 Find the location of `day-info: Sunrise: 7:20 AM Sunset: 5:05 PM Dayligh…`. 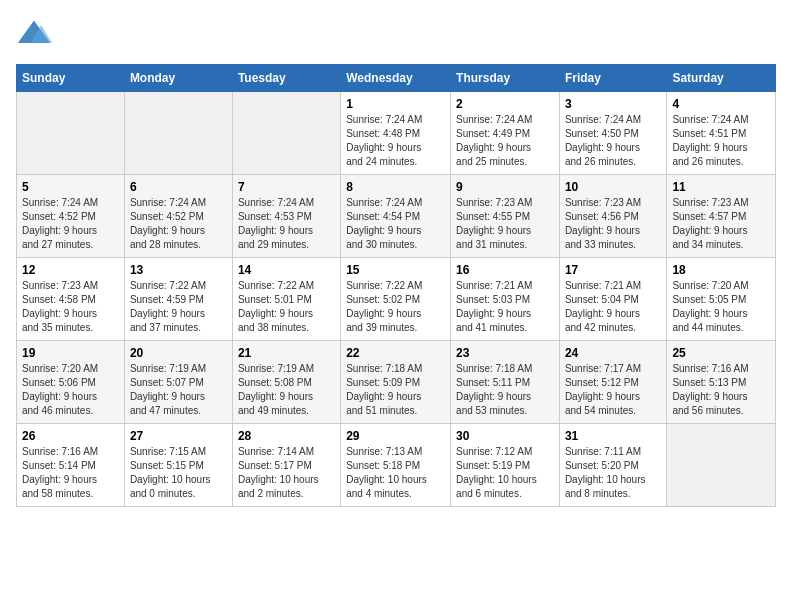

day-info: Sunrise: 7:20 AM Sunset: 5:05 PM Dayligh… is located at coordinates (721, 307).